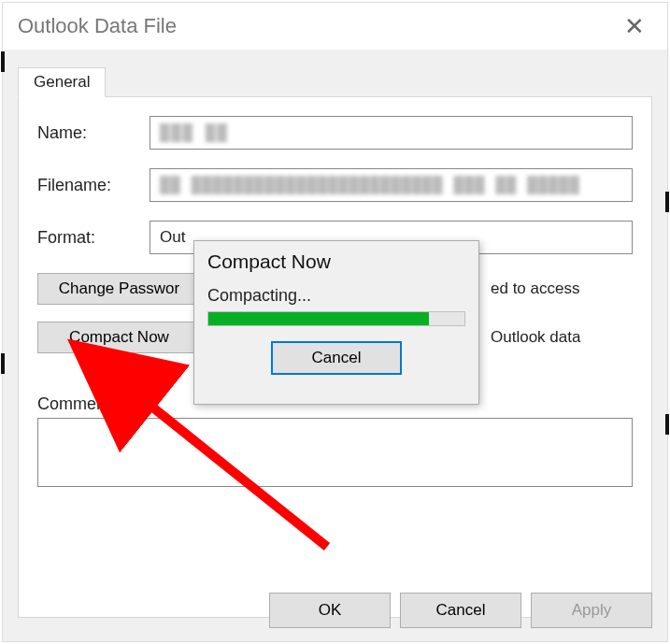 This screenshot has height=644, width=670. What do you see at coordinates (336, 331) in the screenshot?
I see `modal-body: Compacting... Cancel` at bounding box center [336, 331].